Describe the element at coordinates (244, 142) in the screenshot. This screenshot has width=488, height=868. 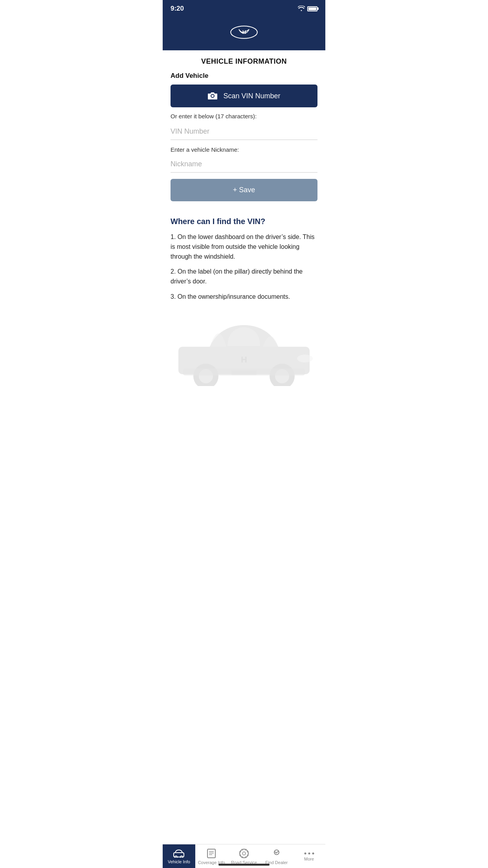
I see `main-content: Add Vehicle Scan VIN Number Or enter it …` at that location.